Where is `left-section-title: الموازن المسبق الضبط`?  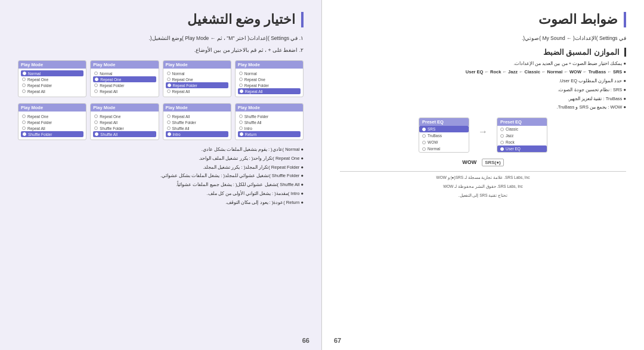 left-section-title: الموازن المسبق الضبط is located at coordinates (483, 52).